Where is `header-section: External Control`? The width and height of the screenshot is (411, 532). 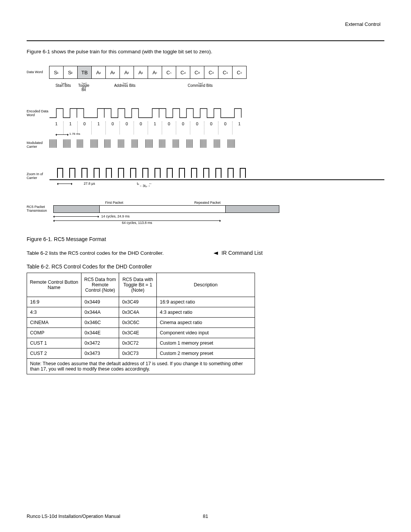 header-section: External Control is located at coordinates (363, 24).